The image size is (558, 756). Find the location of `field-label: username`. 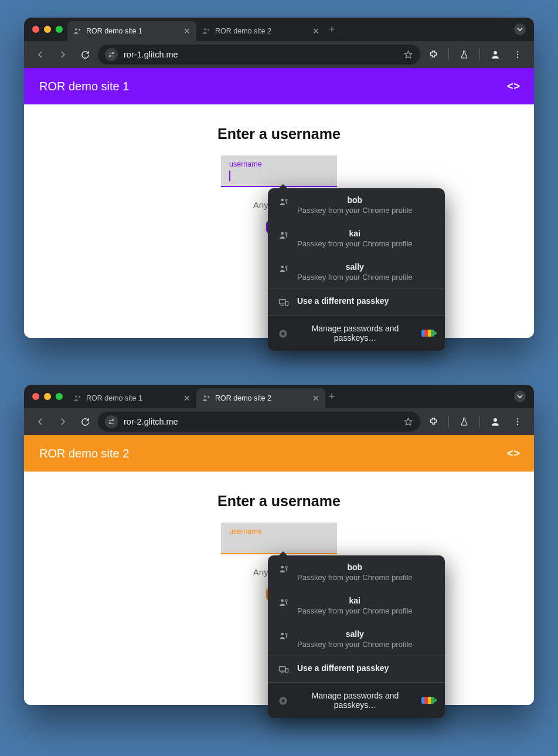

field-label: username is located at coordinates (279, 531).